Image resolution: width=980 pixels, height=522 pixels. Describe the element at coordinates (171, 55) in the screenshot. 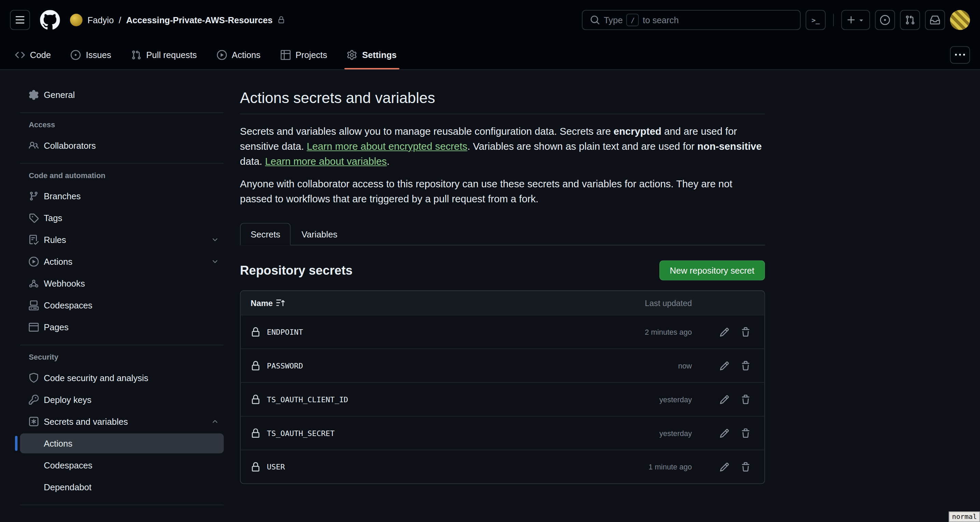

I see `tab-label: Pull requests` at that location.